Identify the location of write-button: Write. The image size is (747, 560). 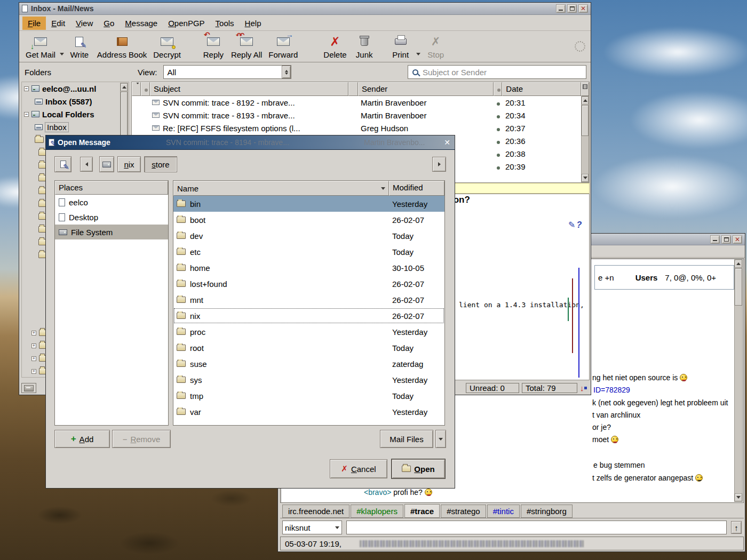
(80, 46).